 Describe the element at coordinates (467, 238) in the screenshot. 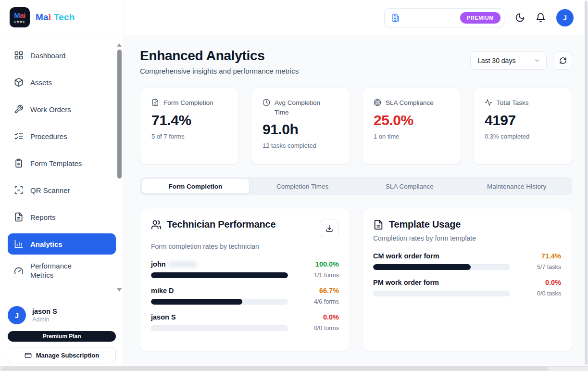

I see `panel-subtitle: Completion rates by form template` at that location.